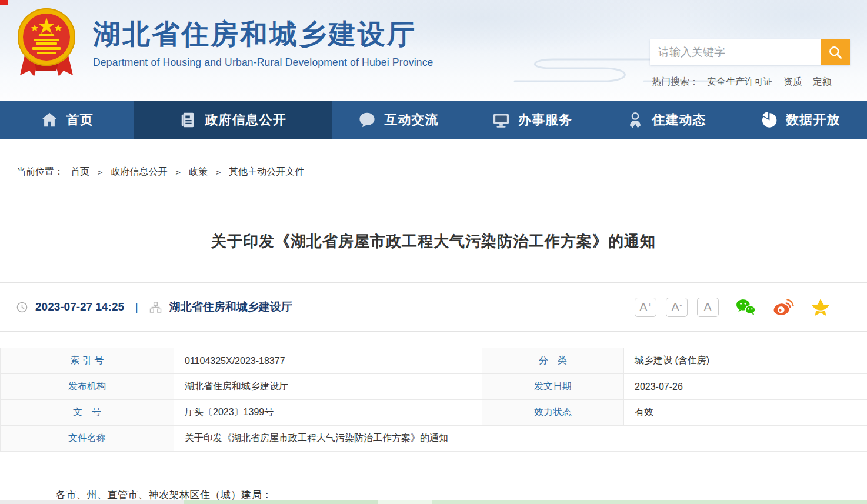 This screenshot has width=867, height=504. What do you see at coordinates (80, 307) in the screenshot?
I see `publish-datetime: 2023-07-27 14:25` at bounding box center [80, 307].